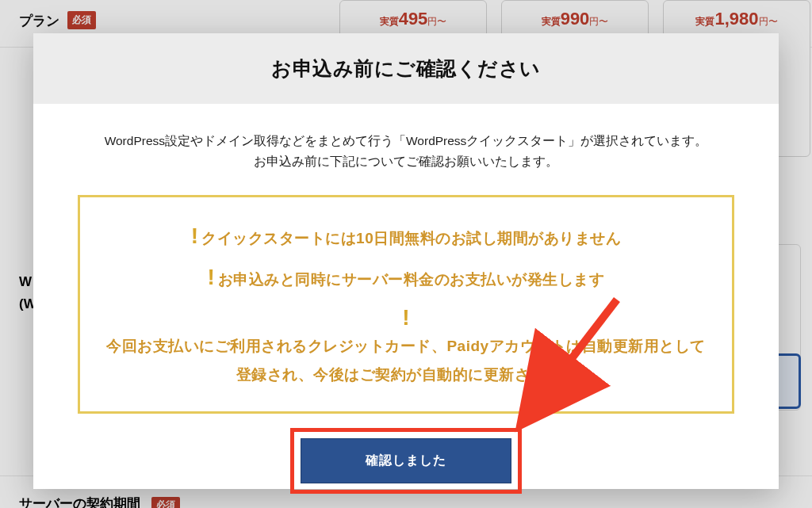  What do you see at coordinates (406, 239) in the screenshot?
I see `warning-item: ! クイックスタートには10日間無料のお試し期間がありません` at bounding box center [406, 239].